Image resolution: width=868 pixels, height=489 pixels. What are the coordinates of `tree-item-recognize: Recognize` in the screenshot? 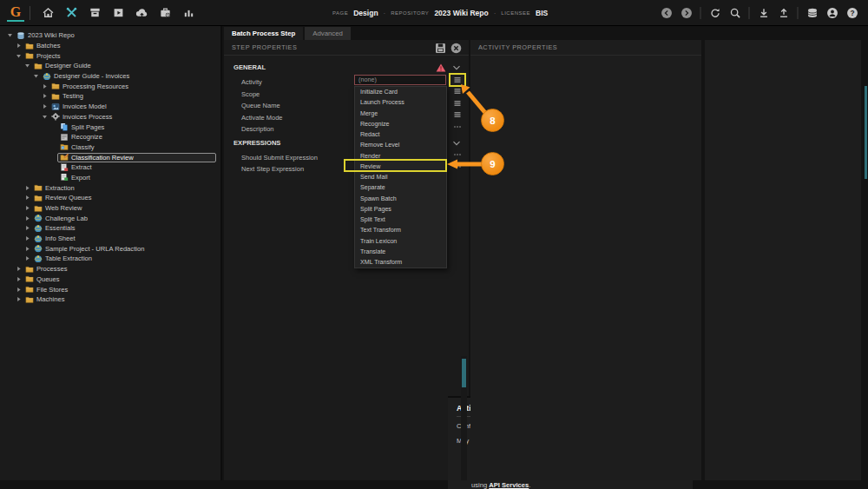 It's located at (110, 137).